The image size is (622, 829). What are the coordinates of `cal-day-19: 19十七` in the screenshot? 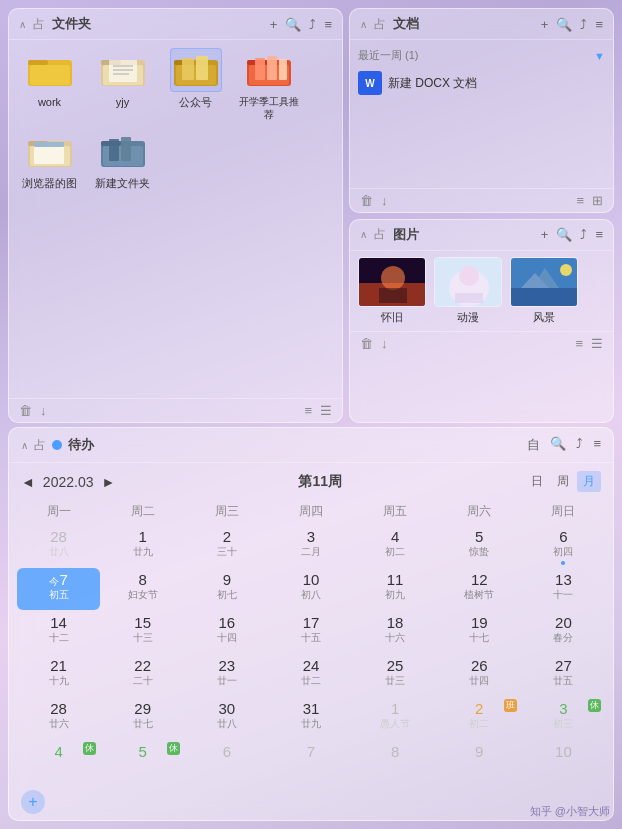 It's located at (480, 632).